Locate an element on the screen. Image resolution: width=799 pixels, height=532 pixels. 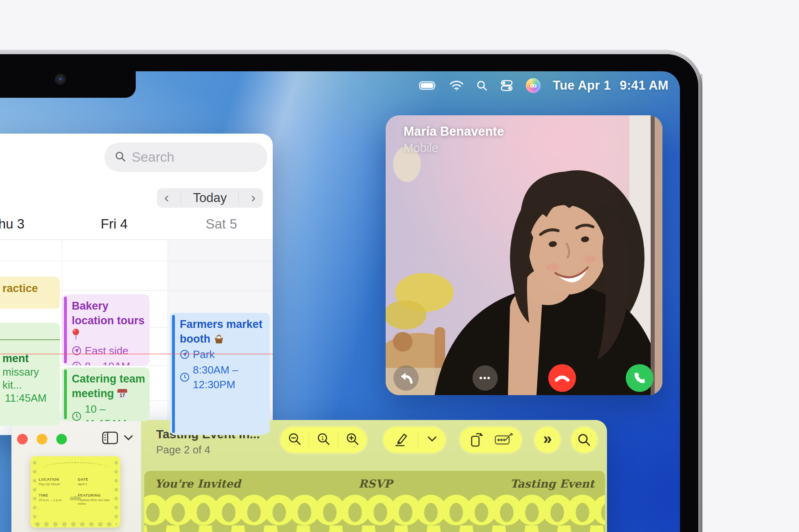
event-green-upper is located at coordinates (30, 331).